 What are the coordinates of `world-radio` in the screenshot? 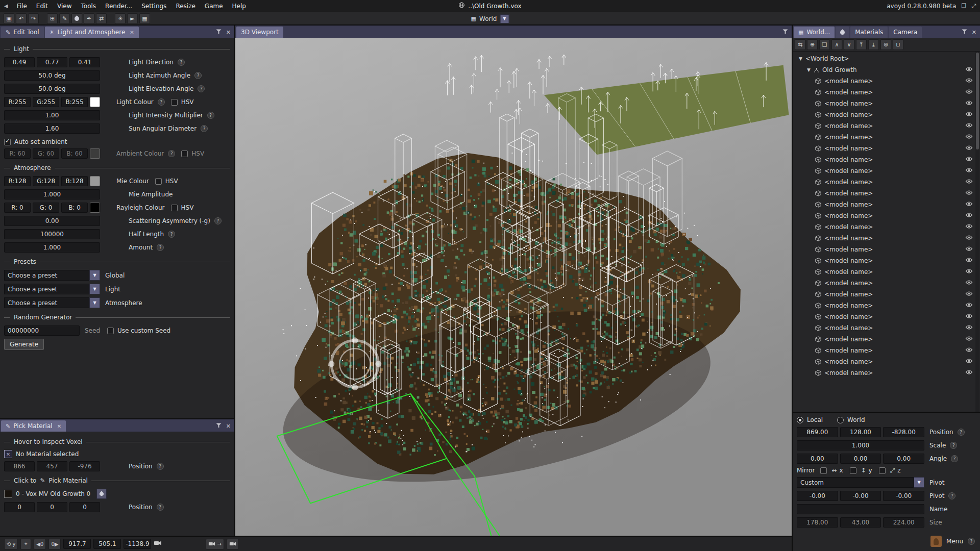 It's located at (840, 420).